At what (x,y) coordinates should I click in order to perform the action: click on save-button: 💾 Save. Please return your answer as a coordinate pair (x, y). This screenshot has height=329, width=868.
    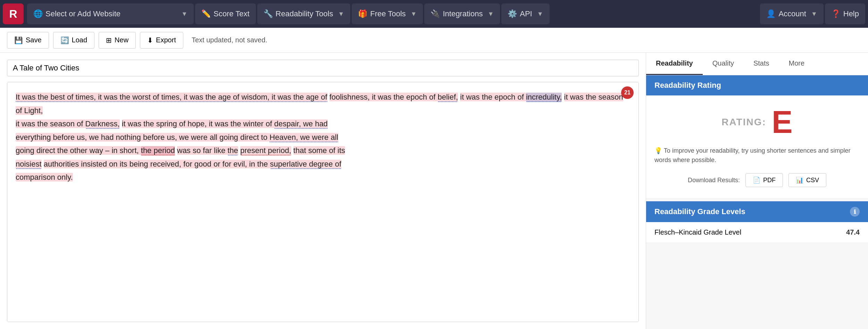
    Looking at the image, I should click on (28, 40).